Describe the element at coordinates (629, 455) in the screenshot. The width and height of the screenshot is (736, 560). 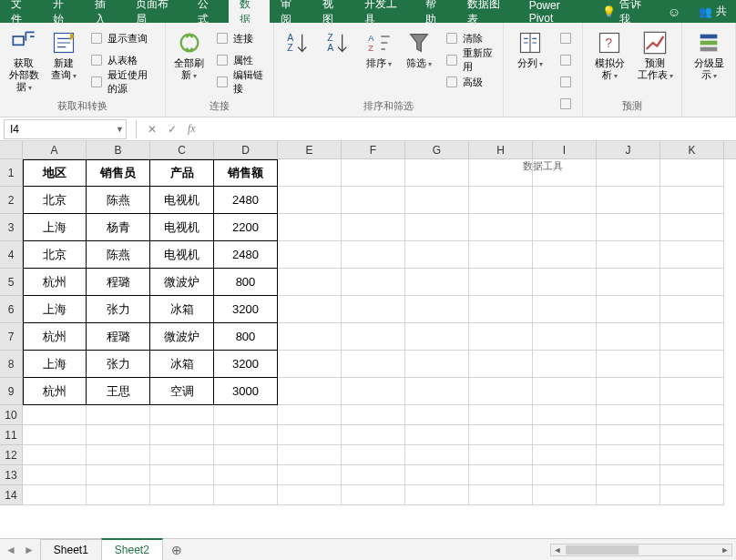
I see `cell-J12` at that location.